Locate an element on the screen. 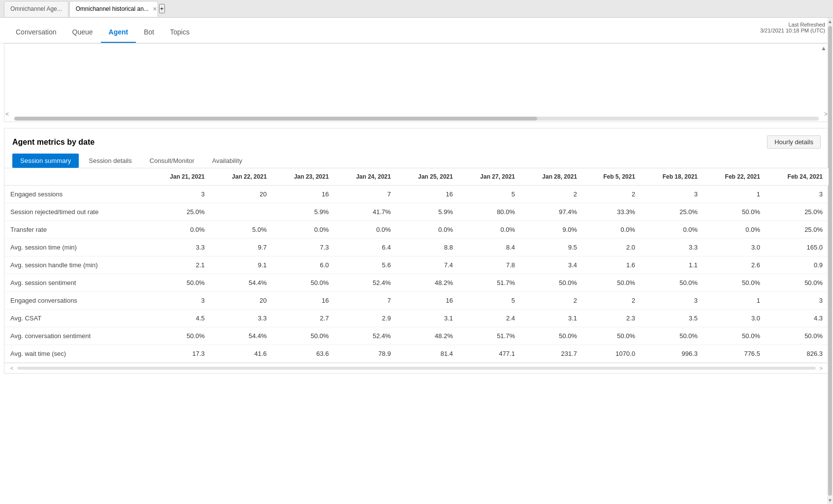  last-refreshed-label: Last Refreshed is located at coordinates (793, 25).